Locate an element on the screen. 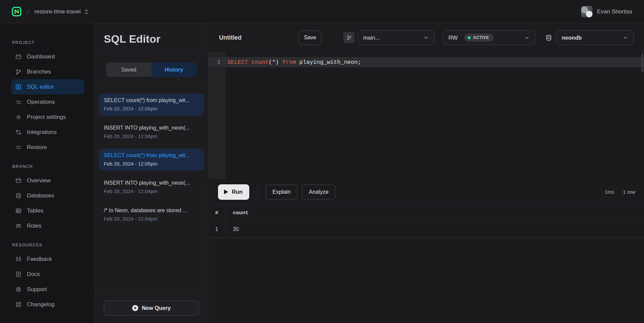 The image size is (644, 323). database-icon is located at coordinates (18, 196).